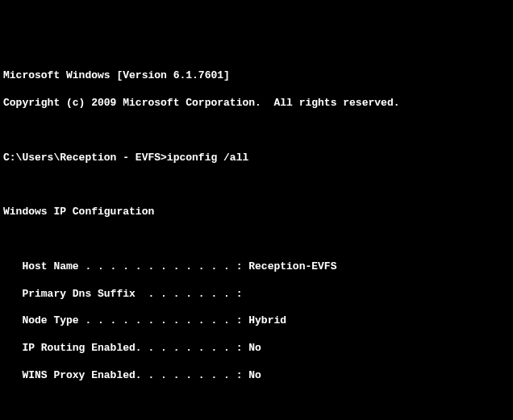  I want to click on host-config-row: IP Routing Enabled. . . . . . . . : No, so click(256, 348).